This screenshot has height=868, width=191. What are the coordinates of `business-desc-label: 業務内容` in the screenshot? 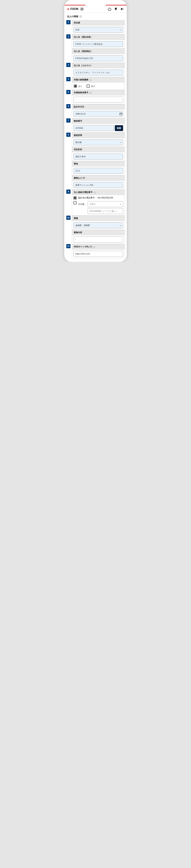 It's located at (98, 232).